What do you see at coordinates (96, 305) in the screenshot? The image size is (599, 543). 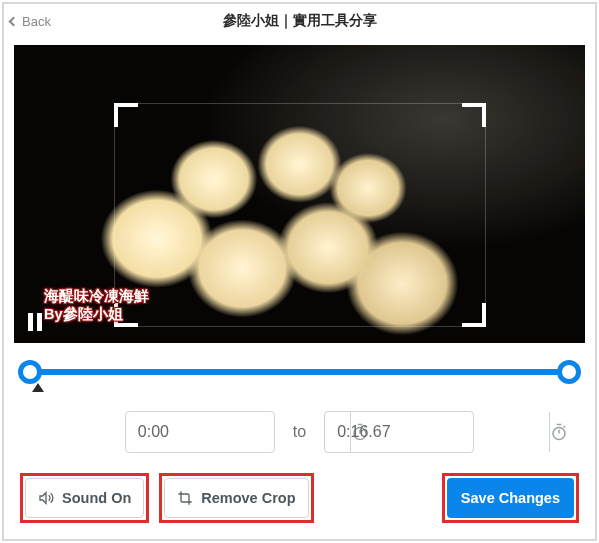 I see `video-watermark-text: 海醍味冷凍海鮮 By參陸小姐` at bounding box center [96, 305].